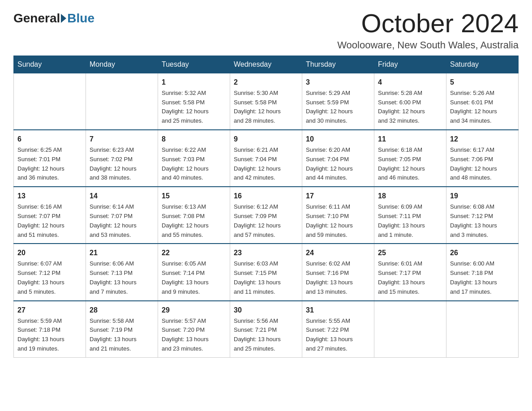 The image size is (532, 411). What do you see at coordinates (339, 272) in the screenshot?
I see `calendar-cell: 24Sunrise: 6:02 AMSunset: 7:16 PMDayligh…` at bounding box center [339, 272].